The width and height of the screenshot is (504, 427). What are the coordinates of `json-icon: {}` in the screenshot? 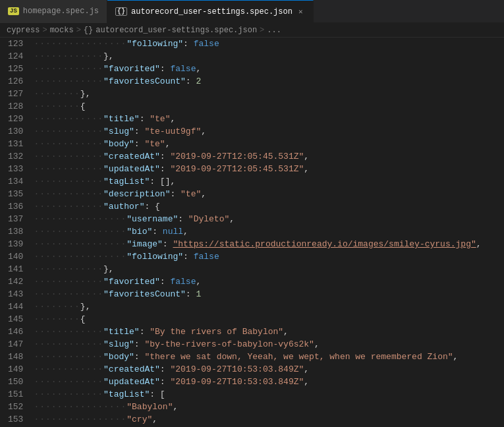 It's located at (121, 12).